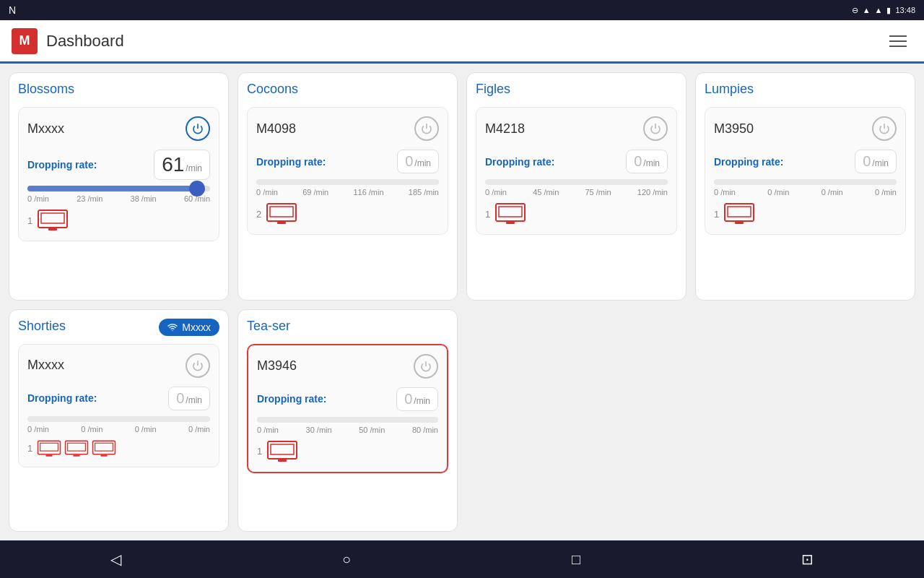 This screenshot has width=924, height=578. What do you see at coordinates (855, 10) in the screenshot?
I see `do-not-disturb-icon: ⊖` at bounding box center [855, 10].